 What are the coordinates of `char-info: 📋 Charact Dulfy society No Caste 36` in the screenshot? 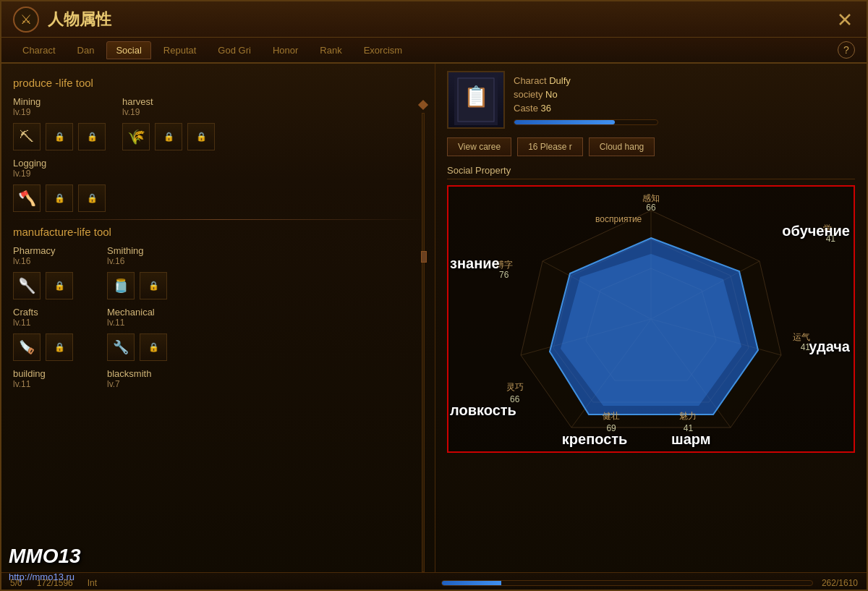 It's located at (651, 100).